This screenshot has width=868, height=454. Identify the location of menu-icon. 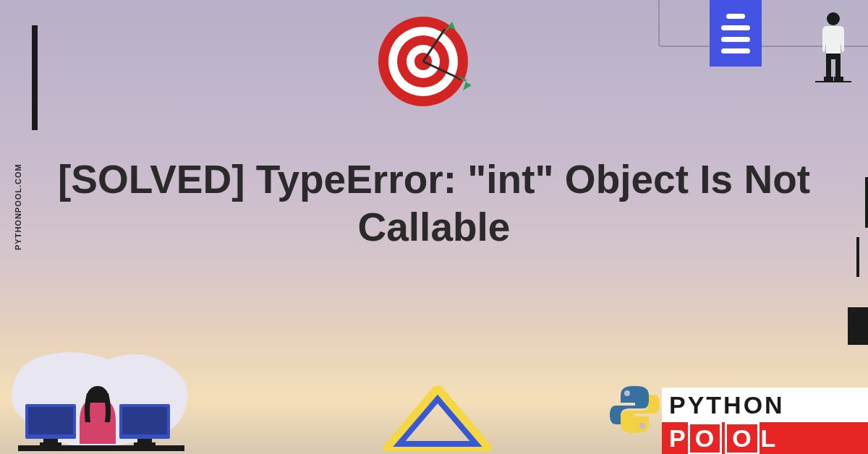
(736, 33).